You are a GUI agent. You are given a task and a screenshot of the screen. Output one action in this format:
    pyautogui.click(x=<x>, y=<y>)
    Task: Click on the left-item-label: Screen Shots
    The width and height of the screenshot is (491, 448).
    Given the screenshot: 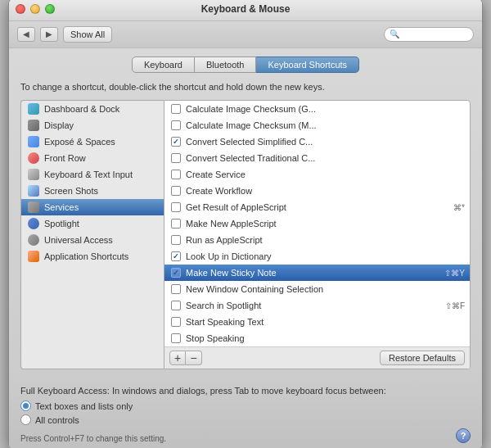 What is the action you would take?
    pyautogui.click(x=71, y=191)
    